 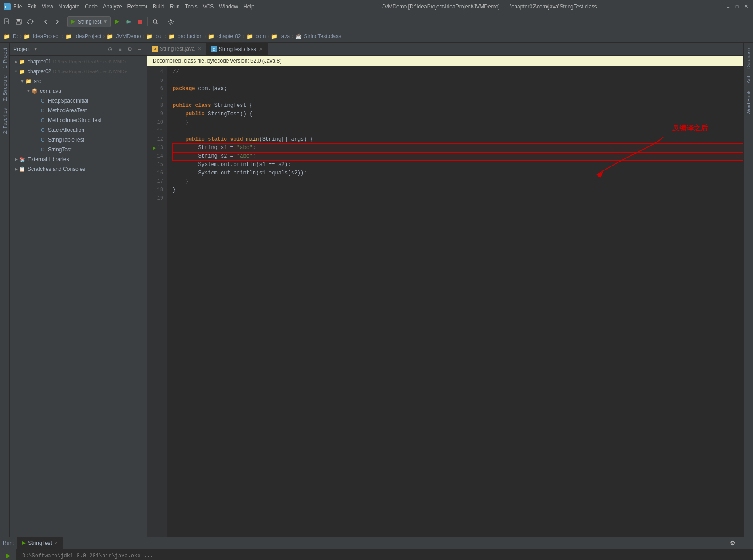 What do you see at coordinates (214, 49) in the screenshot?
I see `class-file-icon: C` at bounding box center [214, 49].